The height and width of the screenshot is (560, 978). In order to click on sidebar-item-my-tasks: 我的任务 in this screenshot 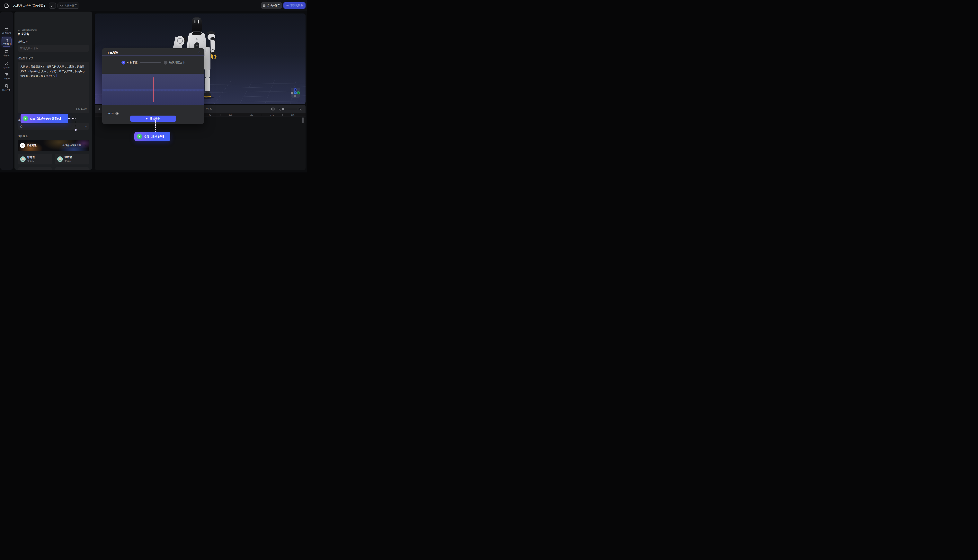, I will do `click(7, 88)`.